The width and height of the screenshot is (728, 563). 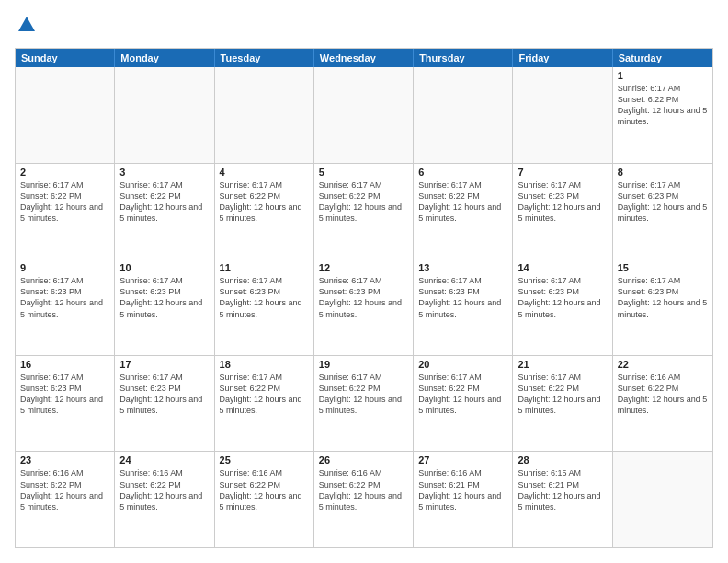 What do you see at coordinates (463, 500) in the screenshot?
I see `calendar-day-27: 27Sunrise: 6:16 AM Sunset: 6:21 PM Dayli…` at bounding box center [463, 500].